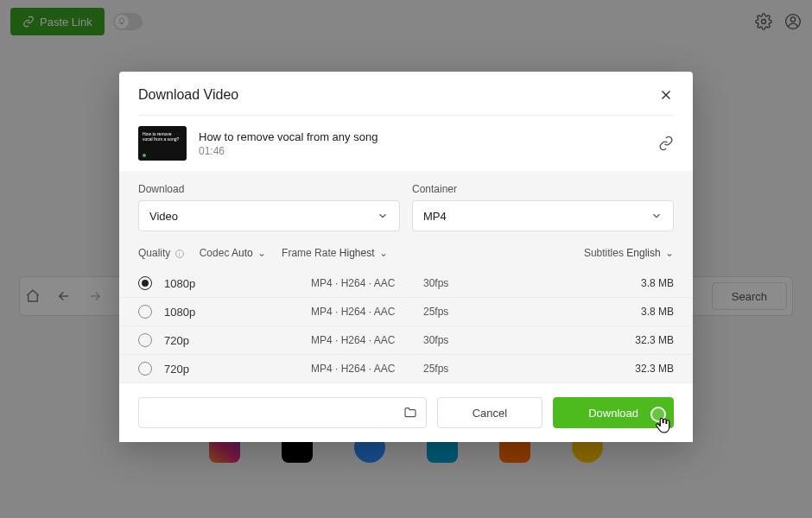 The height and width of the screenshot is (518, 812). What do you see at coordinates (406, 368) in the screenshot?
I see `quality-option: 720pMP4 · H264 · AAC25fps32.3 MB` at bounding box center [406, 368].